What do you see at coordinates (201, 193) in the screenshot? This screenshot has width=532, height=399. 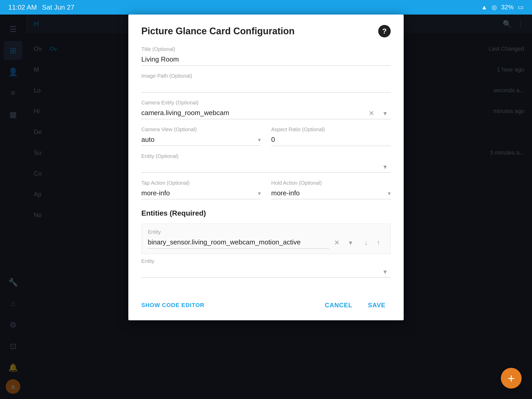 I see `tap-action-select-wrapper: more-info toggle ▾` at bounding box center [201, 193].